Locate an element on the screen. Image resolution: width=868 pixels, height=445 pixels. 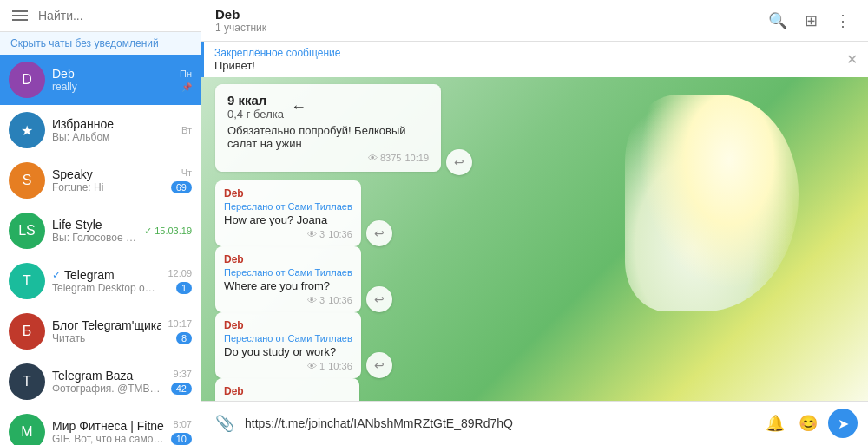
avatar-deb: D is located at coordinates (27, 80).